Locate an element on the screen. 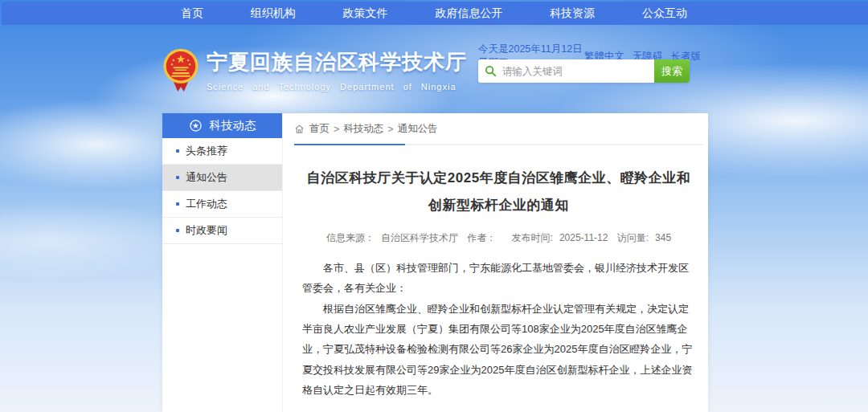  sidebar-item-label: 通知公告 is located at coordinates (207, 177).